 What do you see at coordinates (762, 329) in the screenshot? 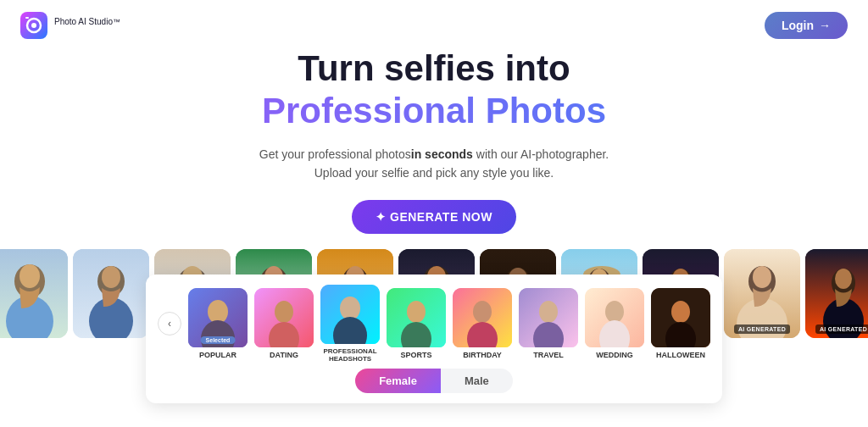
I see `ai-badge-10: AI GENERATED` at bounding box center [762, 329].